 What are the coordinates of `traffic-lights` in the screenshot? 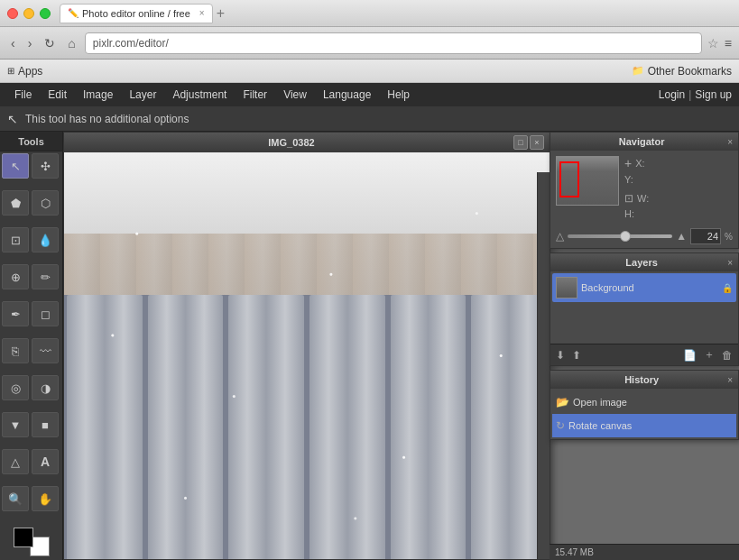 It's located at (29, 14).